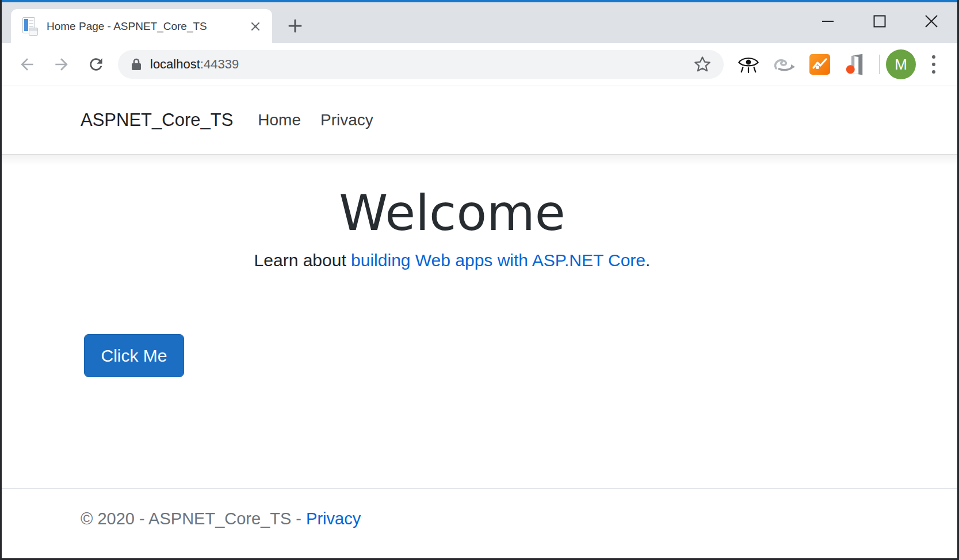 The image size is (959, 560). I want to click on swoosh-extension-icon, so click(784, 64).